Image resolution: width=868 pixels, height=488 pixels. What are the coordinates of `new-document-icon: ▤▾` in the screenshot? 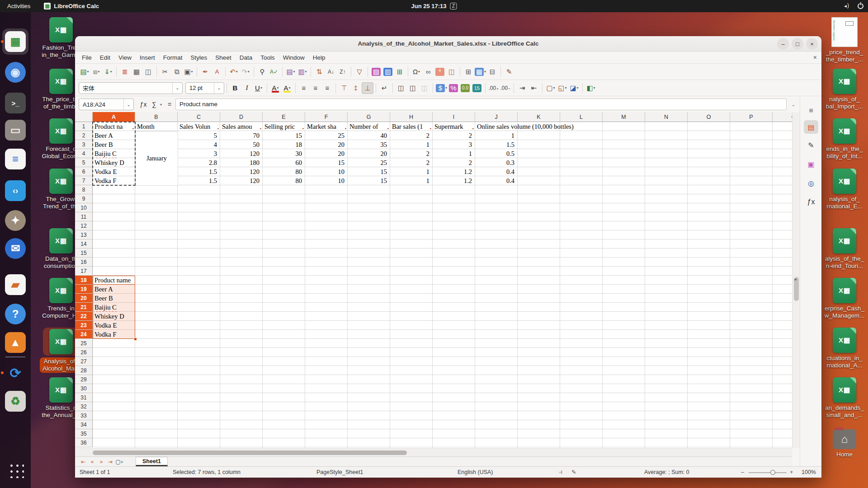 It's located at (85, 72).